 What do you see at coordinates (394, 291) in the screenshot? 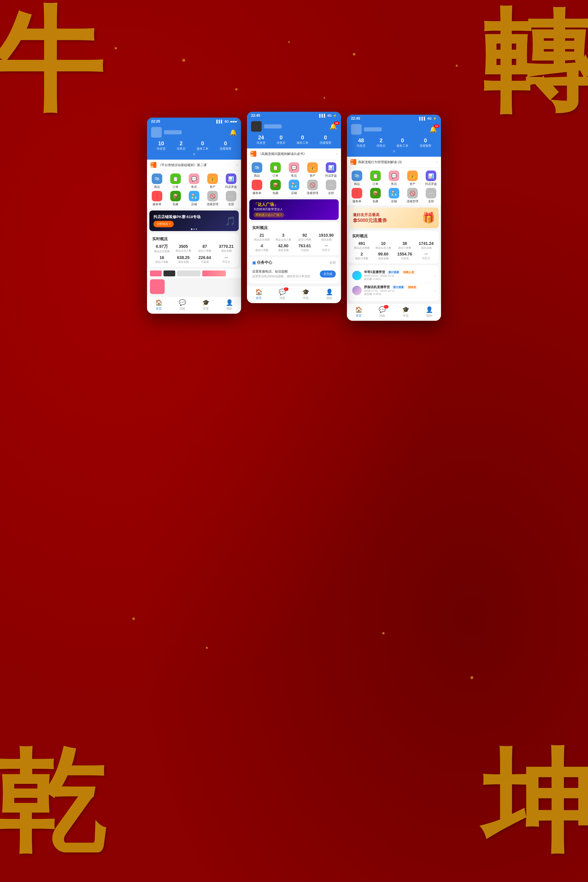
I see `live-item-2-right: 胖脸说机直播带货 累计观看 招待员 05/28 17:01 - 05/28 19…` at bounding box center [394, 291].